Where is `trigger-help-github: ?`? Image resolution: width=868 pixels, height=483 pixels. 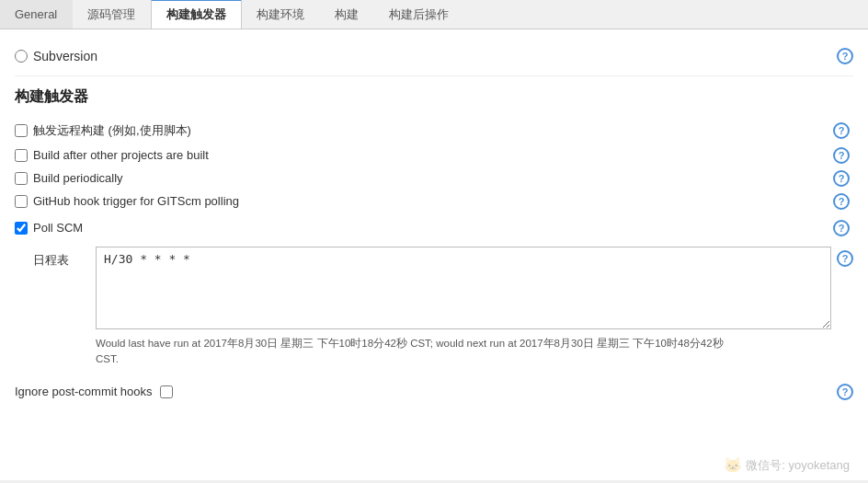
trigger-help-github: ? is located at coordinates (841, 201).